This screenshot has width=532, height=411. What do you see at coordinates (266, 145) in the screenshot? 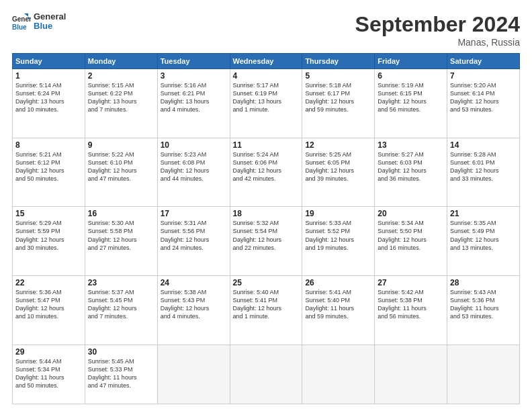
I see `day-number: 11` at bounding box center [266, 145].